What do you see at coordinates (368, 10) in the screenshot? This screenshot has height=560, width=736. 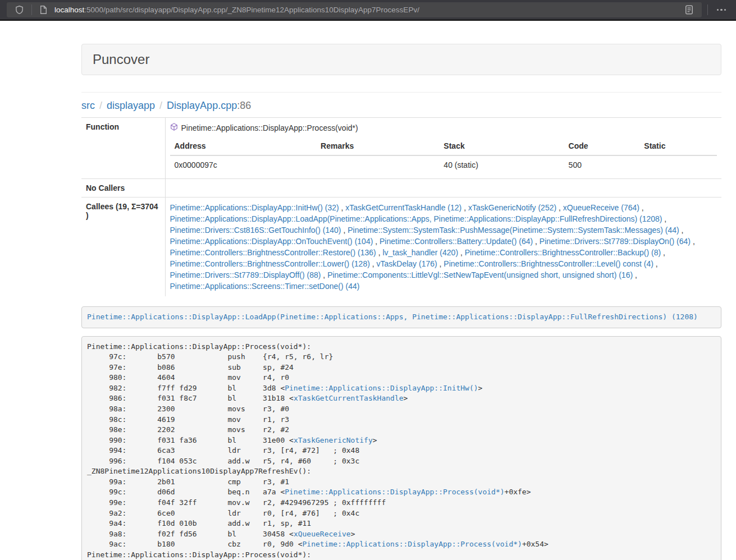 I see `url-text: localhost:5000/path/src/displayapp/Displ…` at bounding box center [368, 10].